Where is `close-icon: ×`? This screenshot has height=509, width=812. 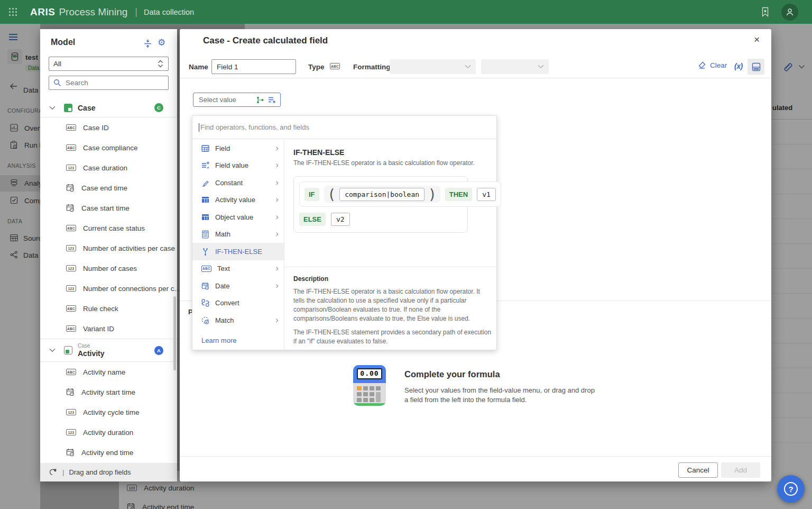 close-icon: × is located at coordinates (757, 39).